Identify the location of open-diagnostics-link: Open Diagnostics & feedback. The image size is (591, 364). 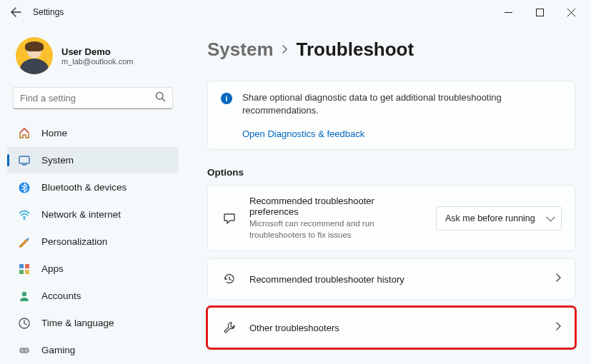
(402, 134).